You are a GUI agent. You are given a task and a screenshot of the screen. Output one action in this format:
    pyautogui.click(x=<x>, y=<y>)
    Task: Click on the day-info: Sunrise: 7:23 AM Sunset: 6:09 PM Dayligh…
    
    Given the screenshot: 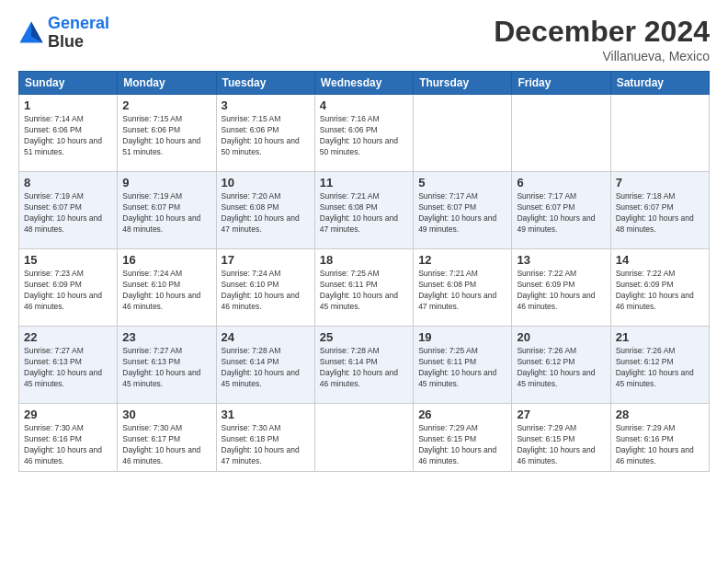 What is the action you would take?
    pyautogui.click(x=68, y=291)
    